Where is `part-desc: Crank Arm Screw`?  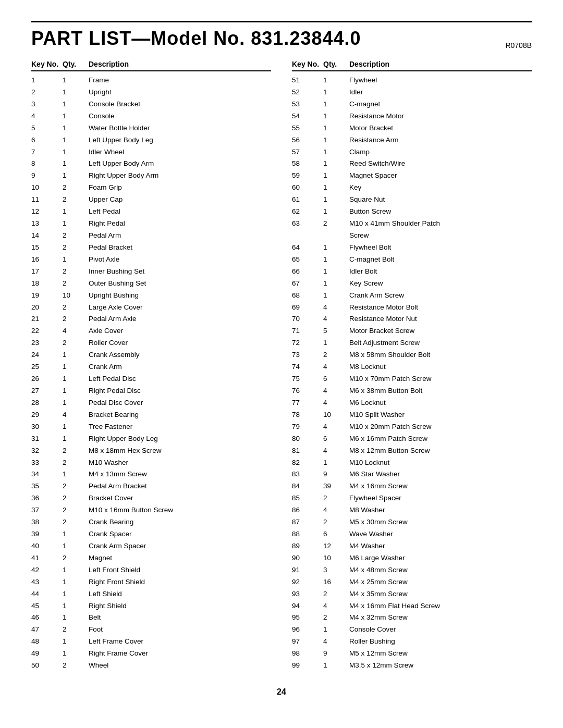
part-desc: Crank Arm Screw is located at coordinates (440, 296).